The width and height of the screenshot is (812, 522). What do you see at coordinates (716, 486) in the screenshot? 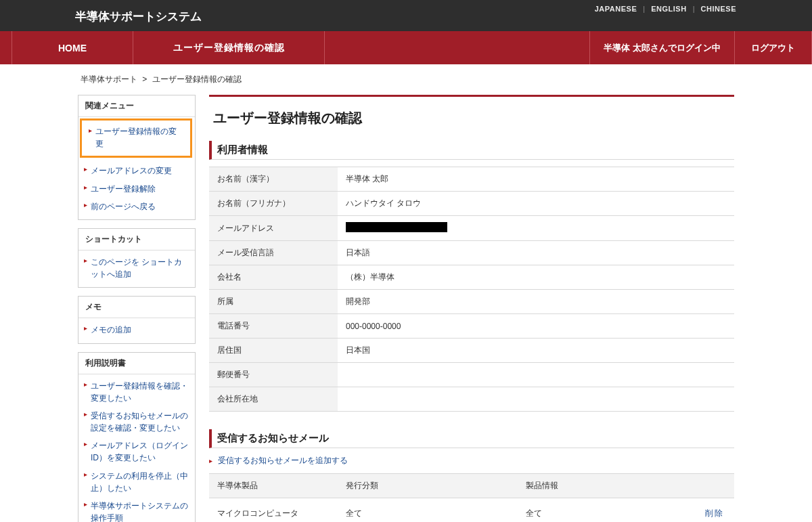
I see `col-action` at bounding box center [716, 486].